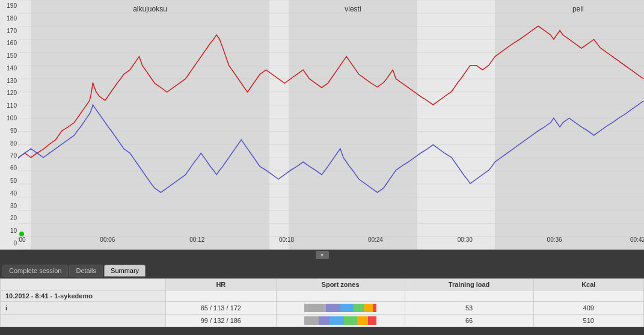 The height and width of the screenshot is (335, 644). What do you see at coordinates (322, 321) in the screenshot?
I see `table-row: 99 / 132 / 186 66 510` at bounding box center [322, 321].